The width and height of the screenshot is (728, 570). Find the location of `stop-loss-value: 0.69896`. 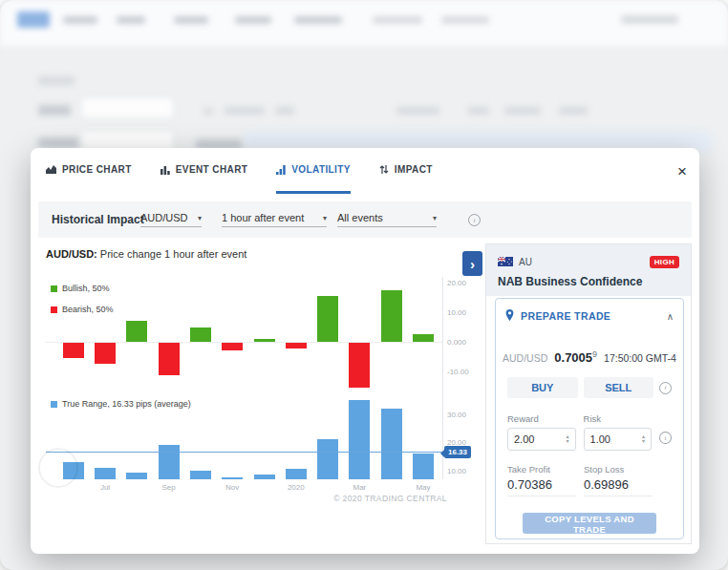

stop-loss-value: 0.69896 is located at coordinates (618, 487).